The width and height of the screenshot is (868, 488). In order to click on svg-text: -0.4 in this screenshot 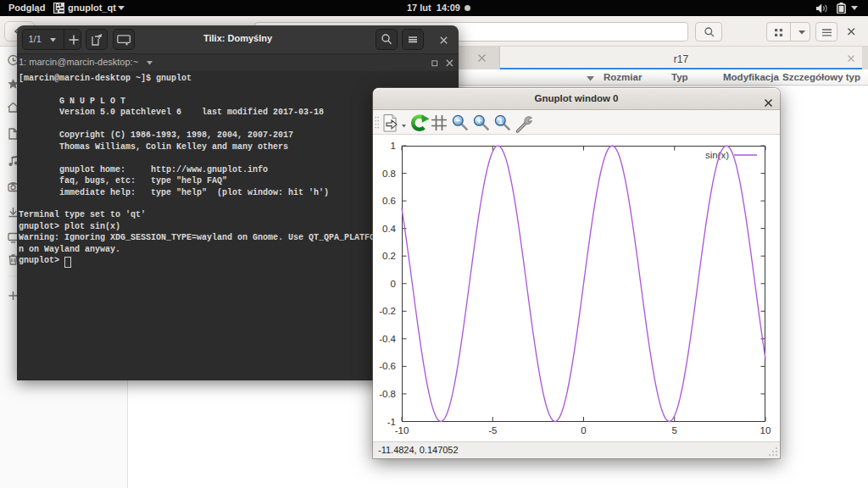, I will do `click(387, 339)`.